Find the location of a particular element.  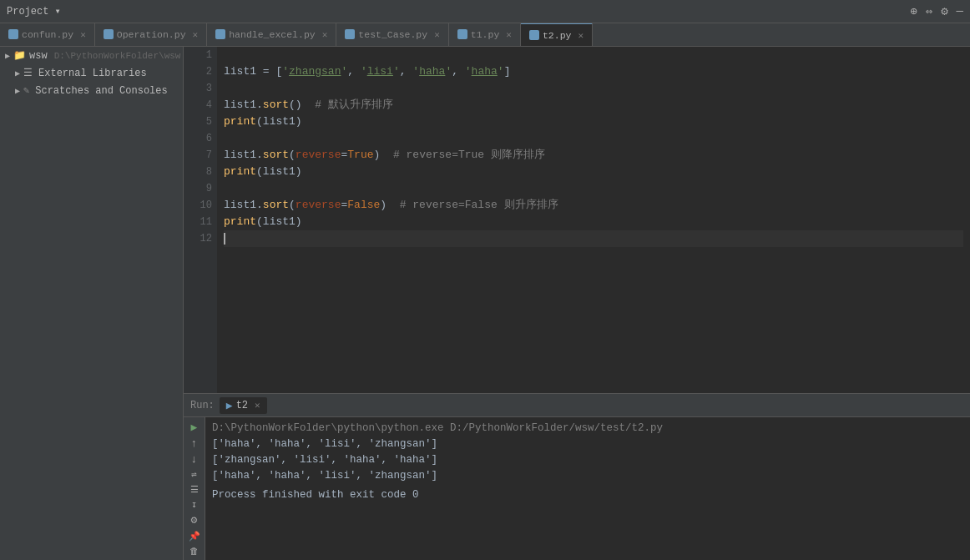

code-line-7: list1.sort(reverse=True) # reverse=True … is located at coordinates (594, 155).